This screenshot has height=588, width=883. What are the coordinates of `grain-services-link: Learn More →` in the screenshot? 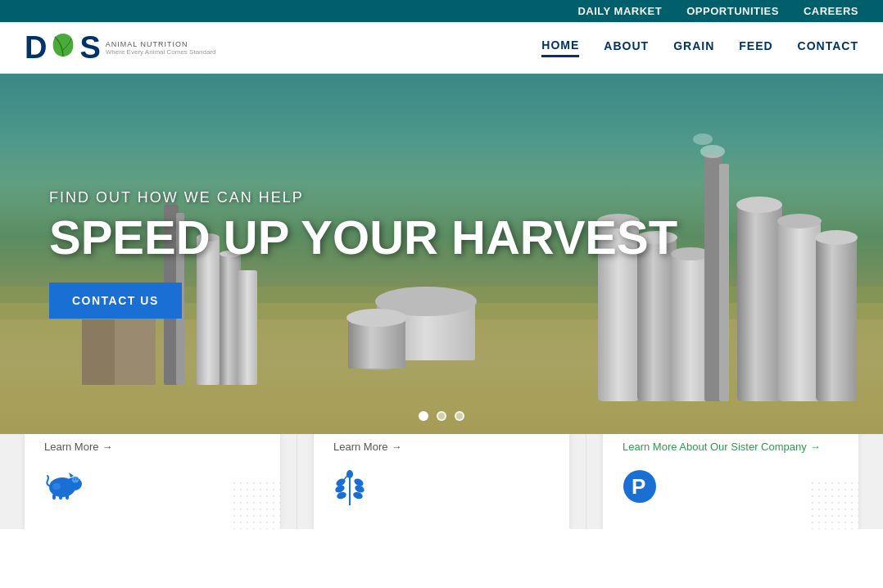 It's located at (442, 447).